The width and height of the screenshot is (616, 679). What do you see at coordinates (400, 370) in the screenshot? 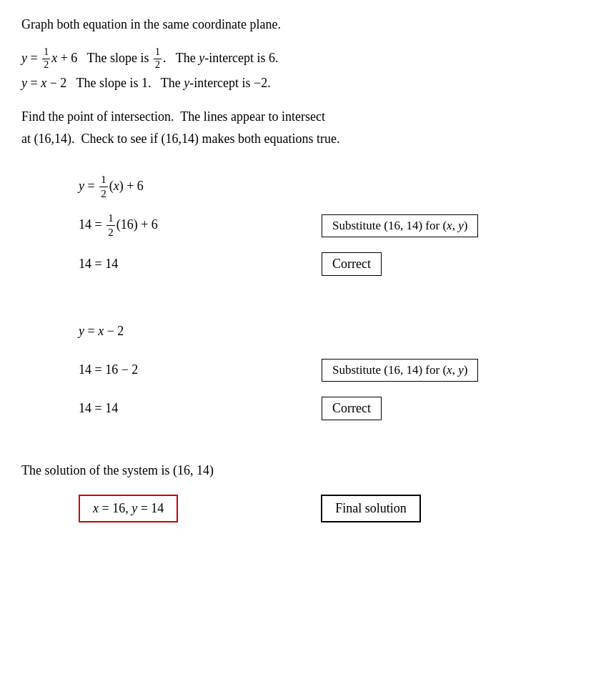
I see `substitute-box-2: Substitute (11, 10) for (x, y)` at bounding box center [400, 370].